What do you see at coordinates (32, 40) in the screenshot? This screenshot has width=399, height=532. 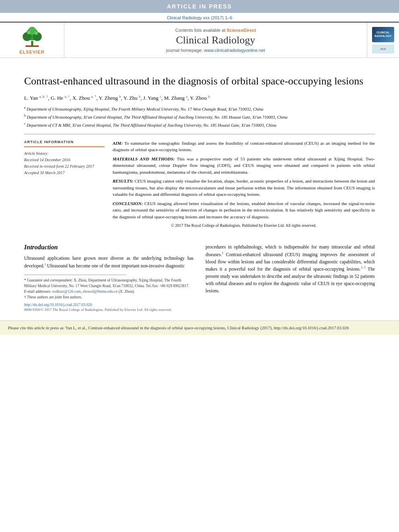 I see `elsevier-logo-area: ELSEVIER` at bounding box center [32, 40].